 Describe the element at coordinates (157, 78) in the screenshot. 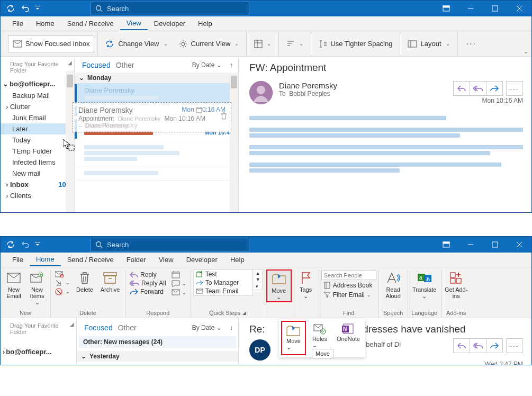

I see `date-group-header: ⌄ Monday` at that location.